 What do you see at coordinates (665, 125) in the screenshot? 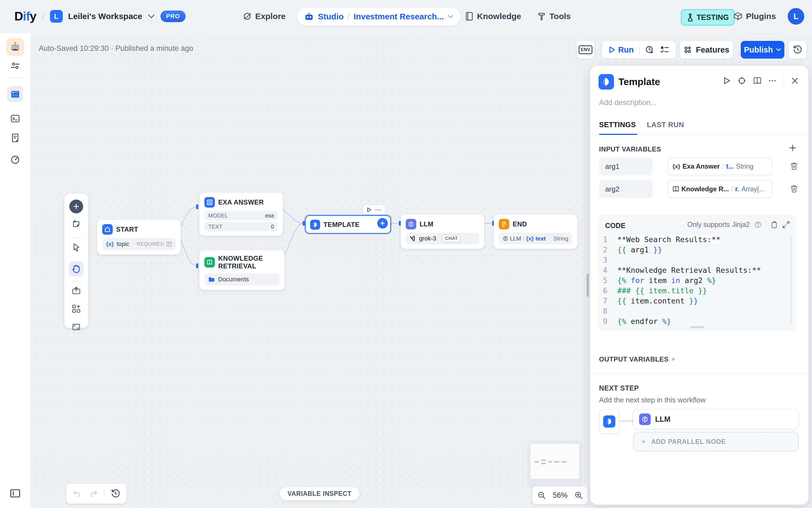
I see `tab-last-run: LAST RUN` at bounding box center [665, 125].